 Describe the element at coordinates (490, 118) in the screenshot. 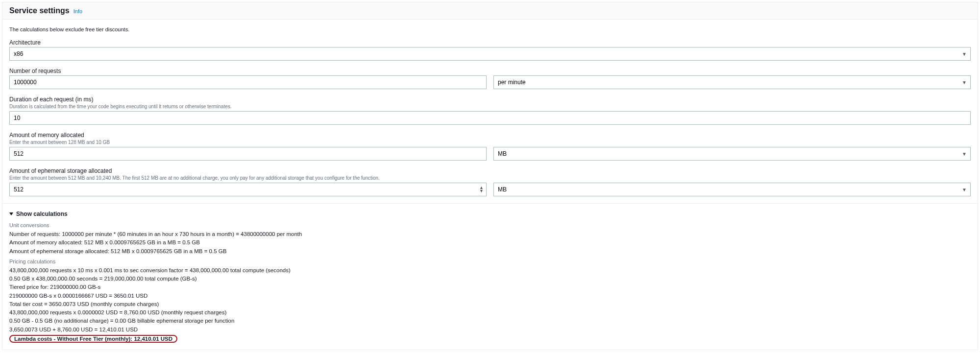

I see `duration-input` at that location.